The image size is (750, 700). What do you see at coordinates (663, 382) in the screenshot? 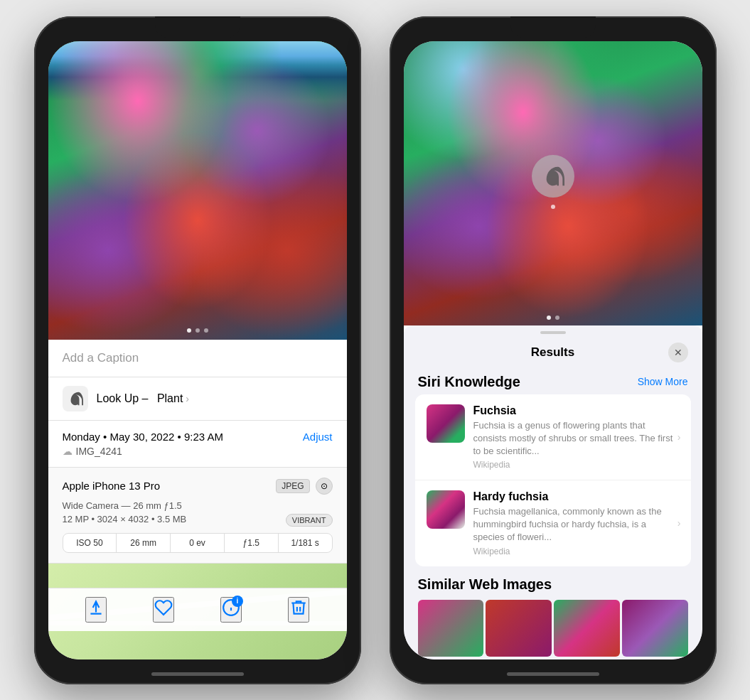
I see `show-more-button: Show More` at bounding box center [663, 382].